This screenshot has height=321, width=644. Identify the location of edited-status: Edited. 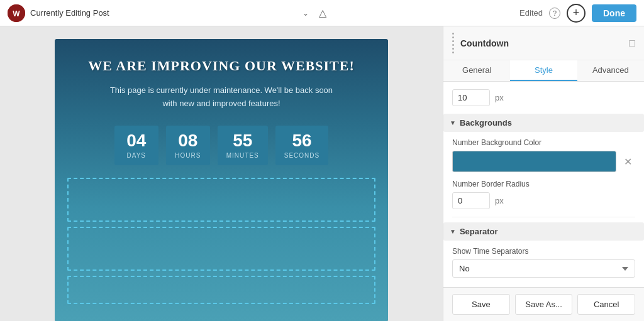
(531, 13).